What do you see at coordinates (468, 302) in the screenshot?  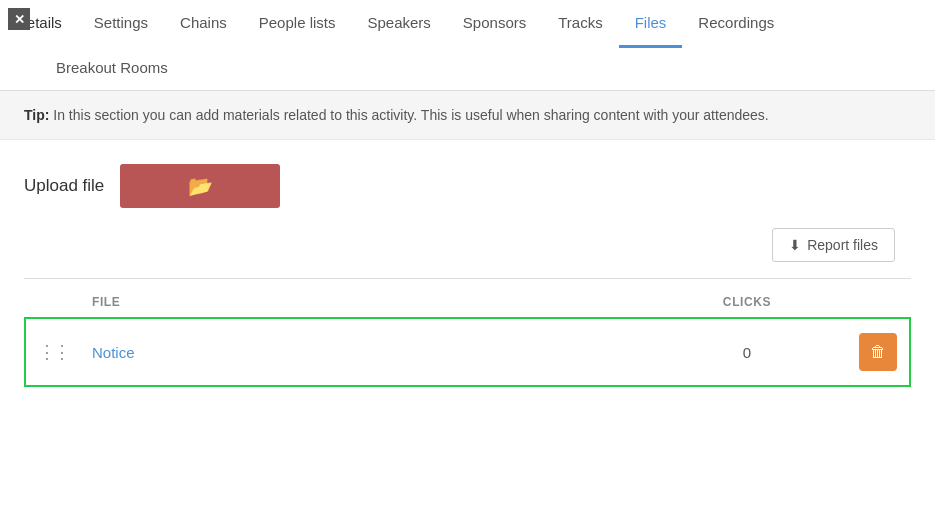 I see `table-header-row: FILE CLICKS` at bounding box center [468, 302].